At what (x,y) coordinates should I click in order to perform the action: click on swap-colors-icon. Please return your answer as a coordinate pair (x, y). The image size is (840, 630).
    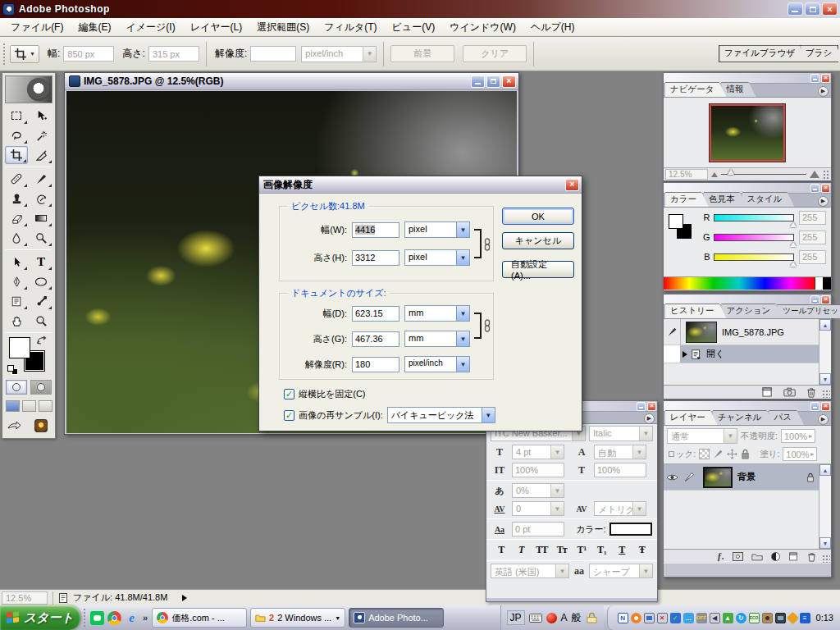
    Looking at the image, I should click on (41, 340).